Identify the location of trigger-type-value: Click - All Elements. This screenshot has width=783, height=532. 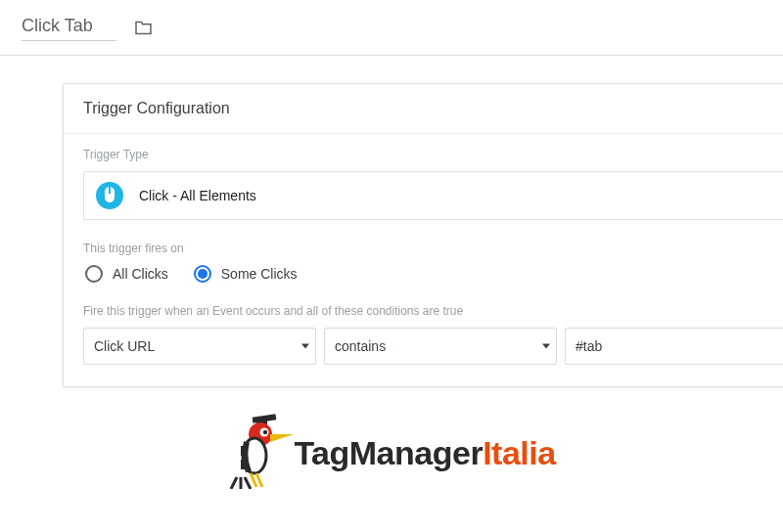
(198, 196).